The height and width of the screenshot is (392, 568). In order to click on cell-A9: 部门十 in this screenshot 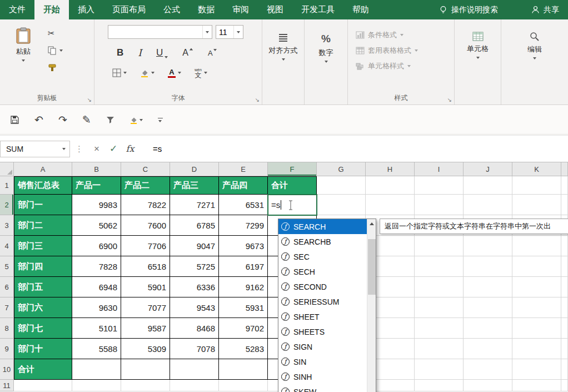, I will do `click(43, 349)`.